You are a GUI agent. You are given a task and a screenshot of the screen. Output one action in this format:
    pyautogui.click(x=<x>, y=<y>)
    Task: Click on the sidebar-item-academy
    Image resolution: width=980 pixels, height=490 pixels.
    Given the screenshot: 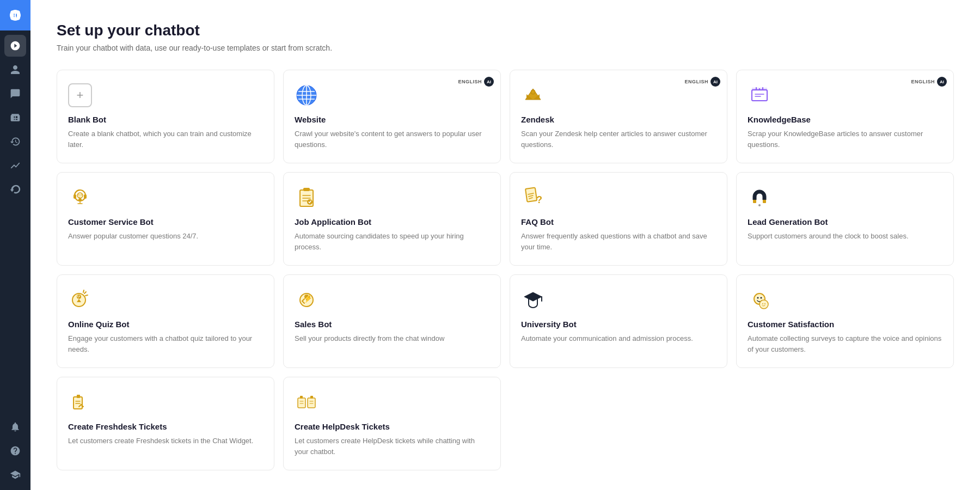 What is the action you would take?
    pyautogui.click(x=15, y=475)
    